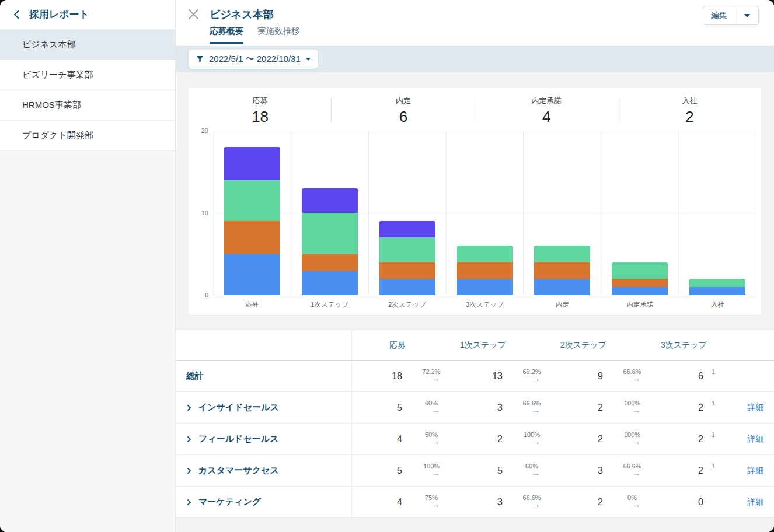 The image size is (774, 532). I want to click on x-axis-label: 応募, so click(252, 304).